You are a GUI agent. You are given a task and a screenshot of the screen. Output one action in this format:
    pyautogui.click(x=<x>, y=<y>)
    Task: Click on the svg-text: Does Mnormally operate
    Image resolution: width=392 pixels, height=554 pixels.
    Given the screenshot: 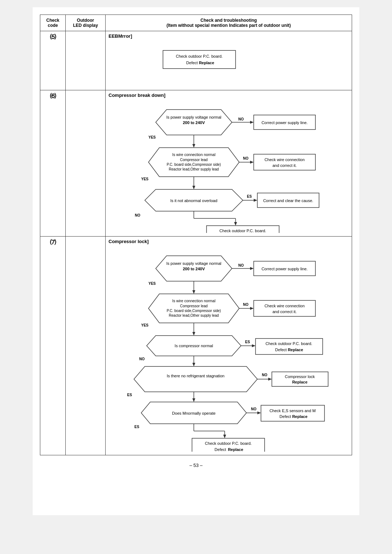 What is the action you would take?
    pyautogui.click(x=194, y=413)
    